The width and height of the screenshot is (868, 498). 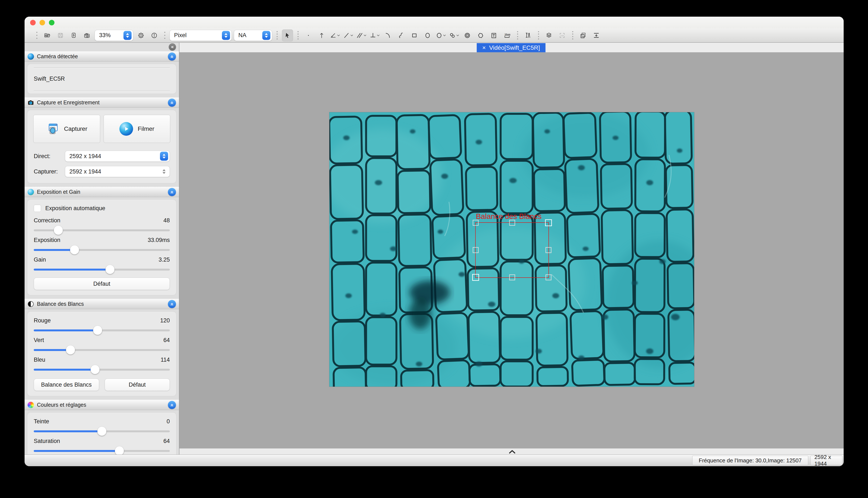 I want to click on na-select: NA, so click(x=253, y=36).